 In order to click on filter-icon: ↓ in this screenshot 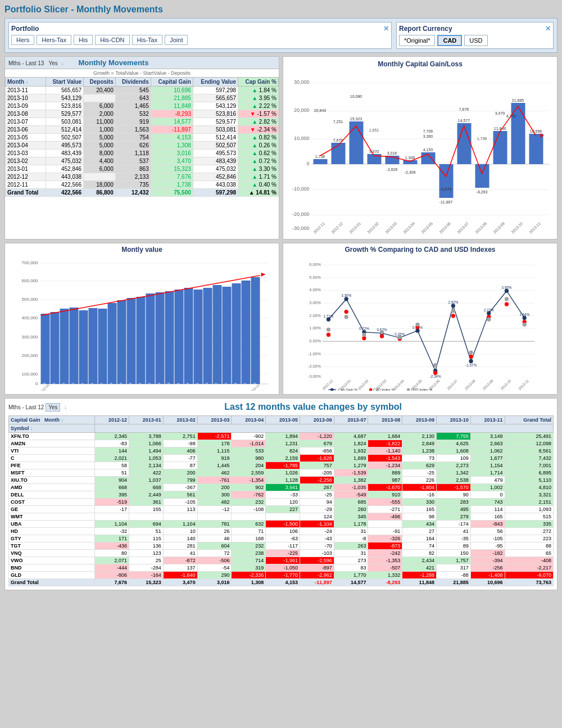, I will do `click(65, 407)`.